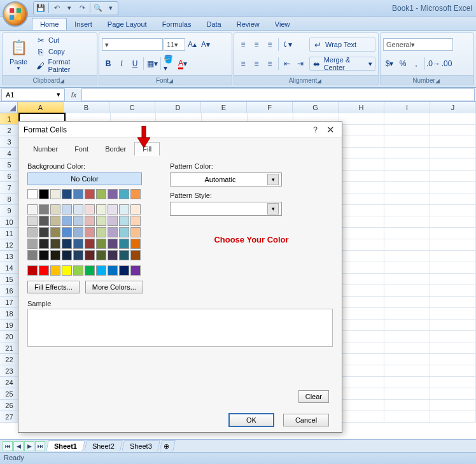 This screenshot has height=464, width=476. Describe the element at coordinates (41, 8) in the screenshot. I see `save-icon: 💾` at that location.